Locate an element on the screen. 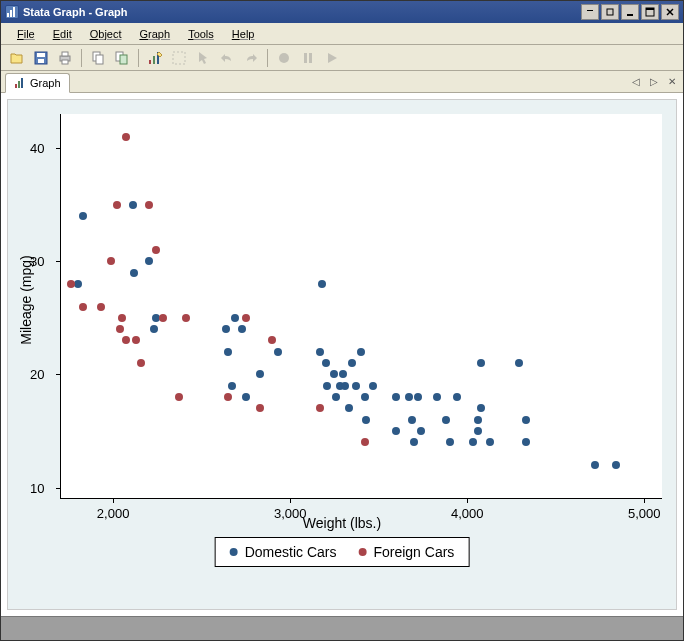 This screenshot has height=641, width=684. copy-icon is located at coordinates (98, 58).